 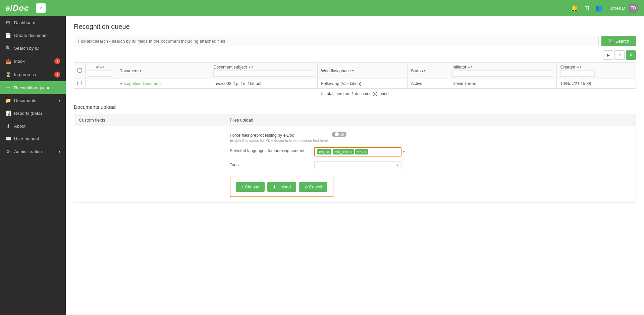 I want to click on lang-tag-fra-remove: ✕, so click(x=365, y=152).